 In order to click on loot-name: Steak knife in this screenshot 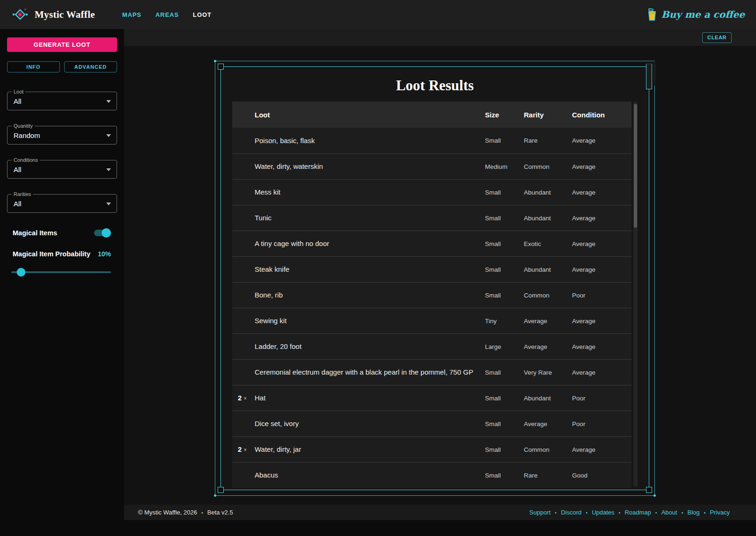, I will do `click(272, 269)`.